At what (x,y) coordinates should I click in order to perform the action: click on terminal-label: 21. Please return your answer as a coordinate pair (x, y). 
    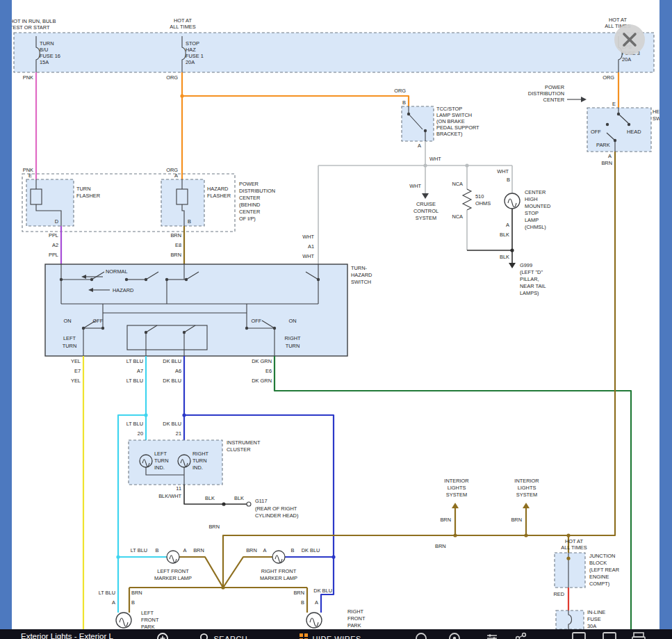
    Looking at the image, I should click on (179, 434).